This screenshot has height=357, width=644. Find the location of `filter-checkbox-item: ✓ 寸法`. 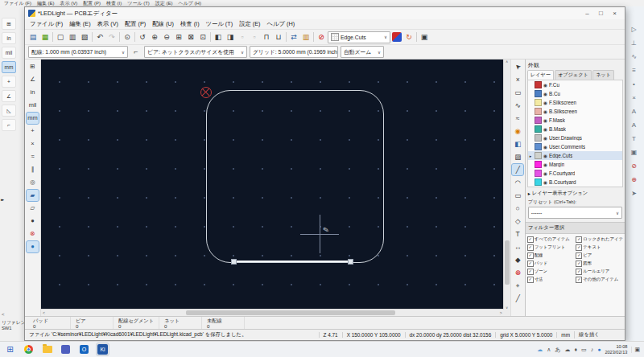

filter-checkbox-item: ✓ 寸法 is located at coordinates (551, 280).